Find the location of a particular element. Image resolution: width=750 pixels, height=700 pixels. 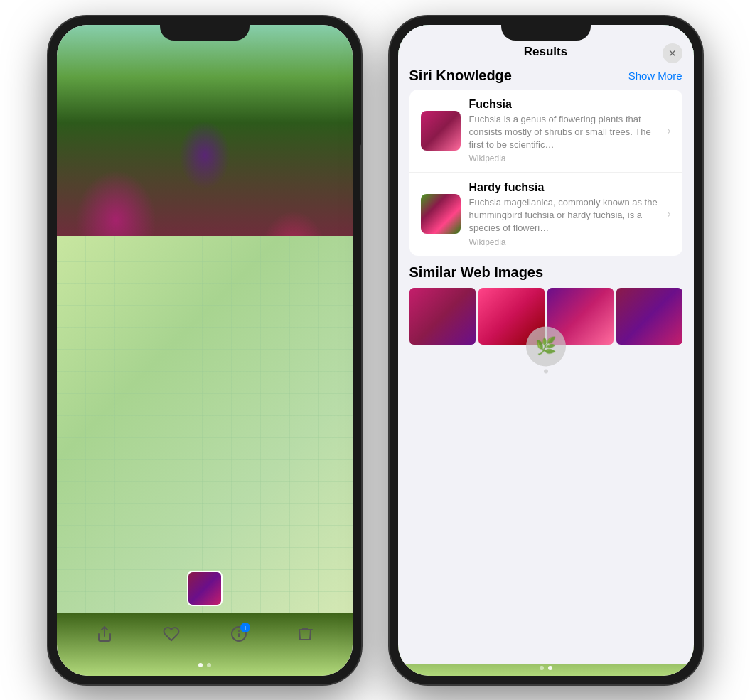

result-source-hardy: Wikipedia is located at coordinates (564, 242).